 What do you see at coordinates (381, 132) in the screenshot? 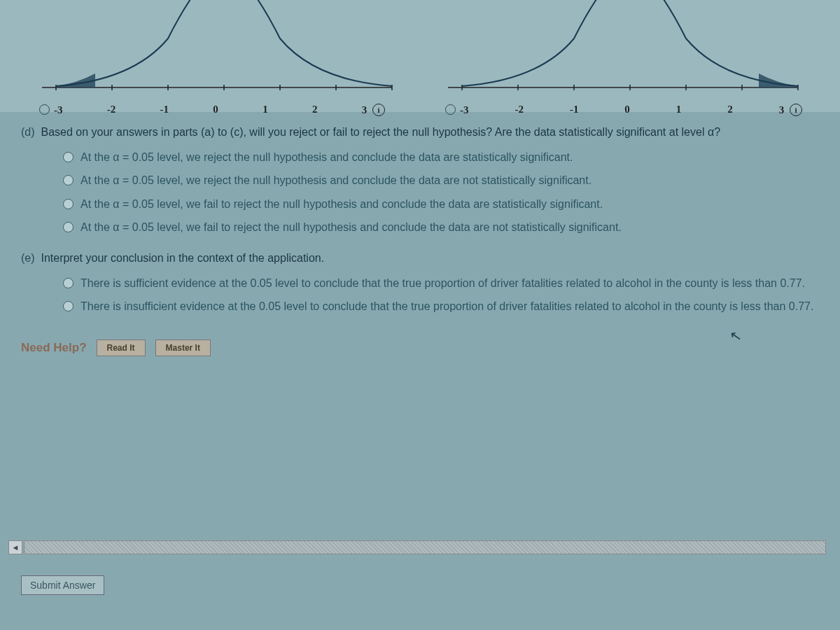
I see `question-d-prompt: Based on your answers in parts (a) to (c…` at bounding box center [381, 132].